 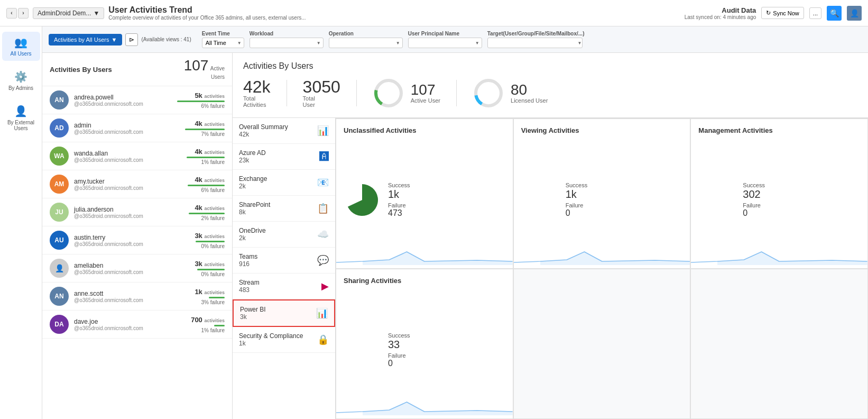 What do you see at coordinates (209, 292) in the screenshot?
I see `activity-count: 1k activities` at bounding box center [209, 292].